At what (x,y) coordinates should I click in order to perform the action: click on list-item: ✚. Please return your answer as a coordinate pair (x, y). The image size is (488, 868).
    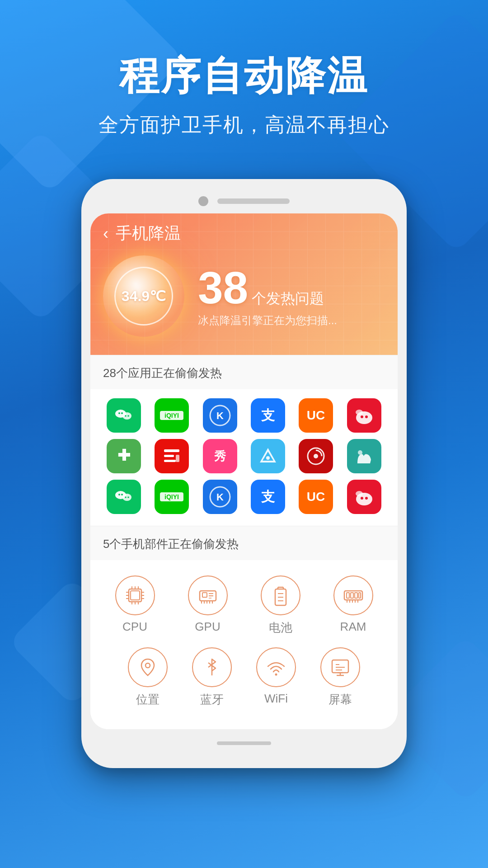
    Looking at the image, I should click on (124, 456).